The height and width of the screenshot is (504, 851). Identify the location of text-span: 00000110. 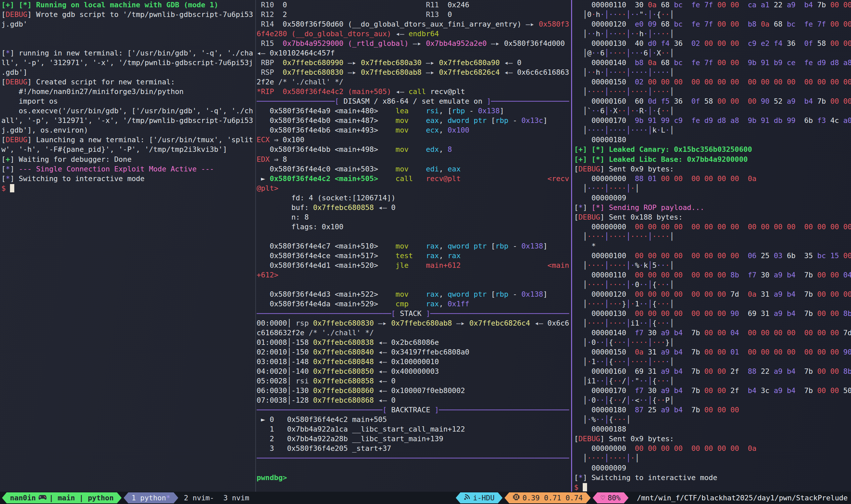
(605, 275).